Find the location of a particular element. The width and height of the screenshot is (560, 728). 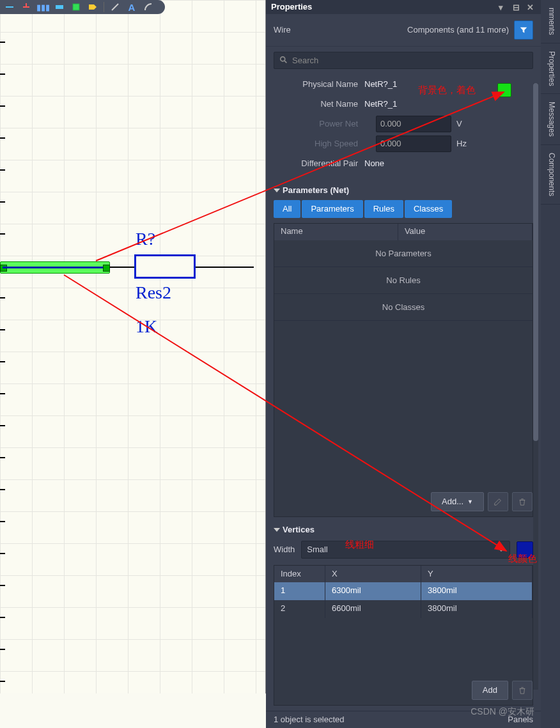

no-rules-msg: No Rules is located at coordinates (403, 281).